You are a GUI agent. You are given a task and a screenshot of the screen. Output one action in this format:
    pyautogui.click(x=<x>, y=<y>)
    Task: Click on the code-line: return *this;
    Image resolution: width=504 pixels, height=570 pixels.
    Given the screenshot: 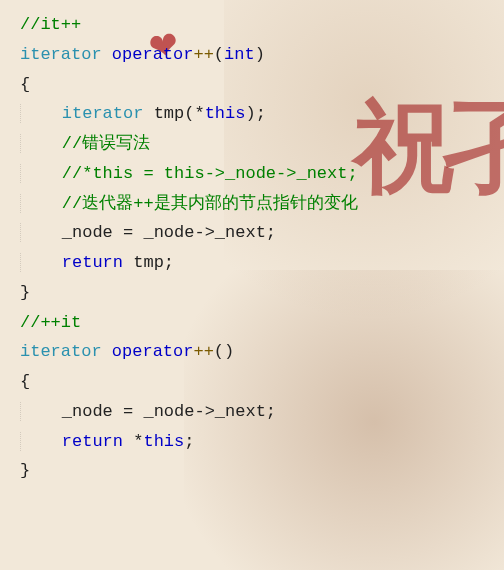 What is the action you would take?
    pyautogui.click(x=262, y=442)
    